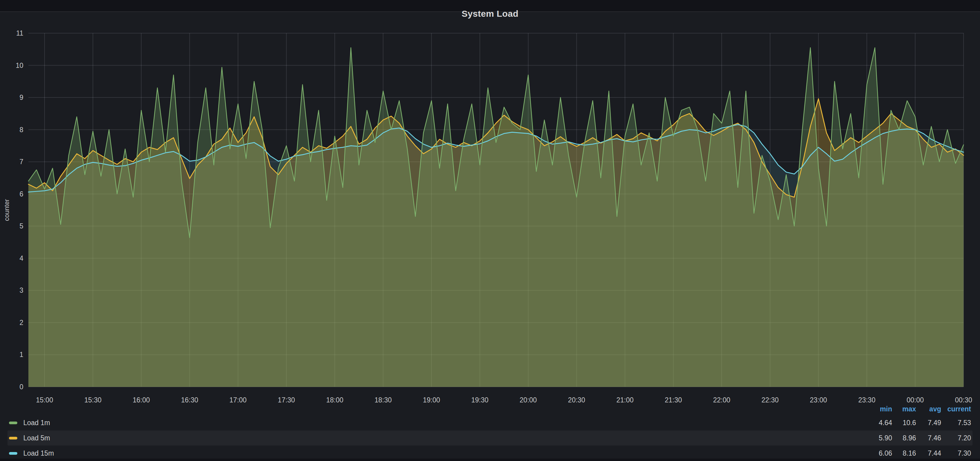  What do you see at coordinates (577, 400) in the screenshot?
I see `x-tick-label: 20:30` at bounding box center [577, 400].